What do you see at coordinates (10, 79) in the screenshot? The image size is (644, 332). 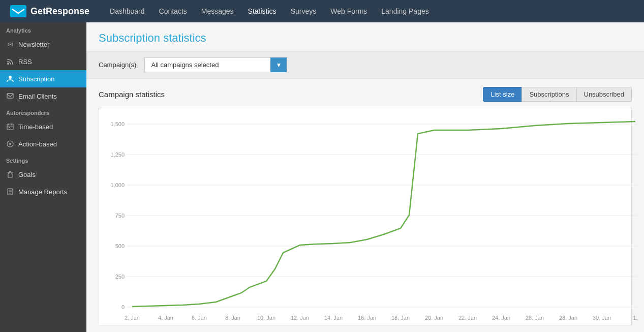 I see `subscription-icon` at bounding box center [10, 79].